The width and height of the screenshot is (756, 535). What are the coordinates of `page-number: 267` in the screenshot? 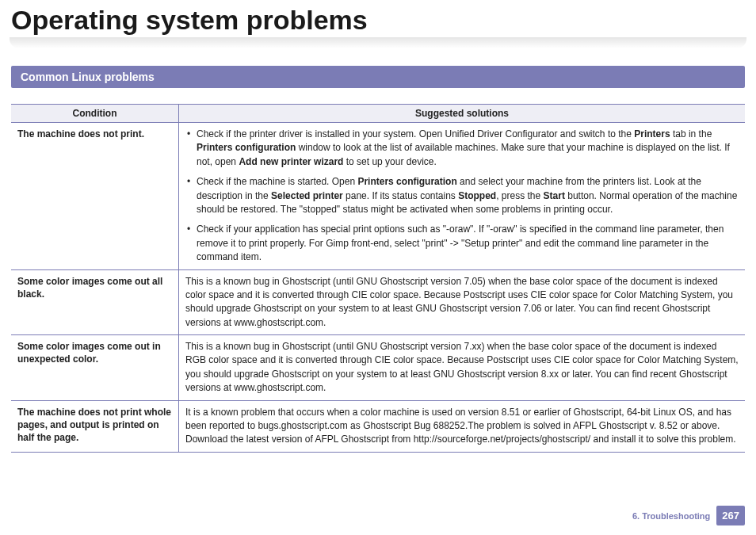 It's located at (731, 515).